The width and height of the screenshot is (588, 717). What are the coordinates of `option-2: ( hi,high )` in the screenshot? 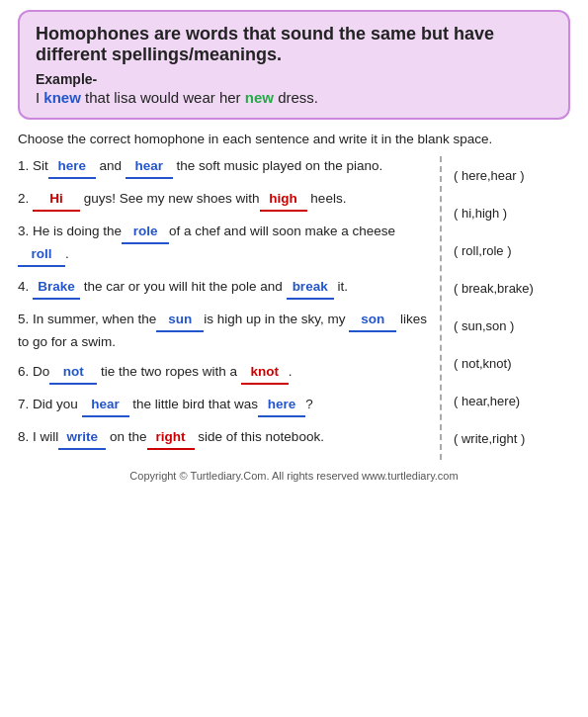 It's located at (512, 213).